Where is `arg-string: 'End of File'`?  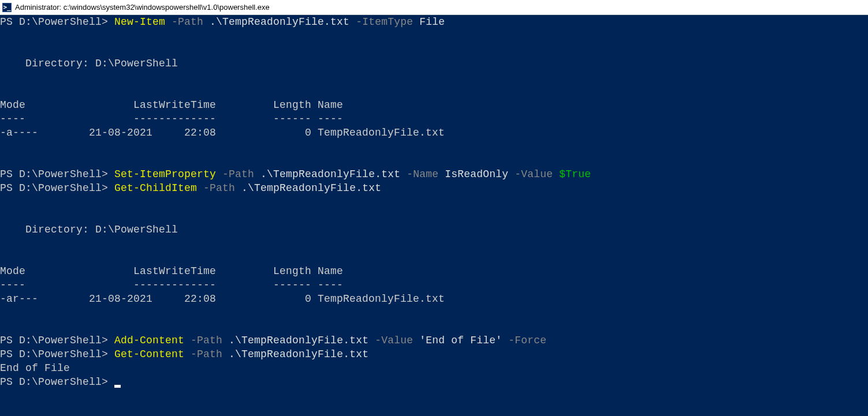
arg-string: 'End of File' is located at coordinates (457, 340).